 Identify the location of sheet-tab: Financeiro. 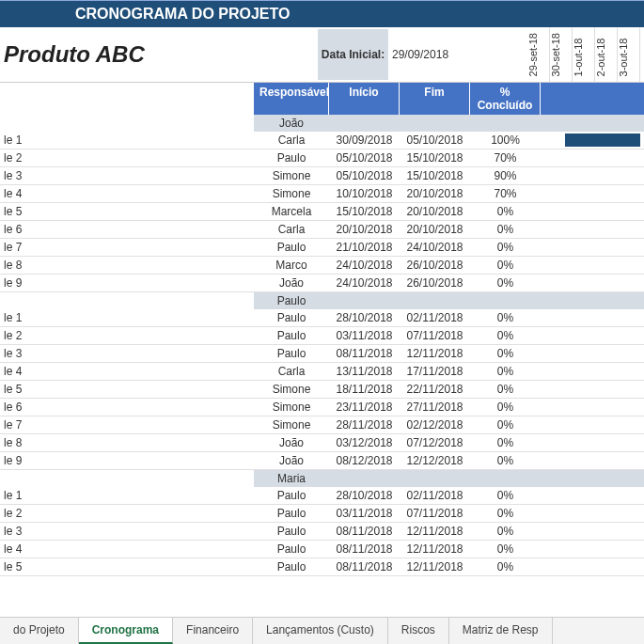
(212, 631).